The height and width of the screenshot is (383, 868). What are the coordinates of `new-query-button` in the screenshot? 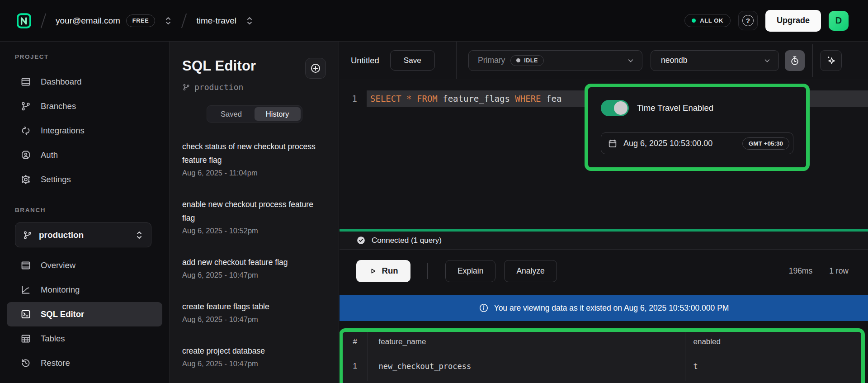 It's located at (316, 68).